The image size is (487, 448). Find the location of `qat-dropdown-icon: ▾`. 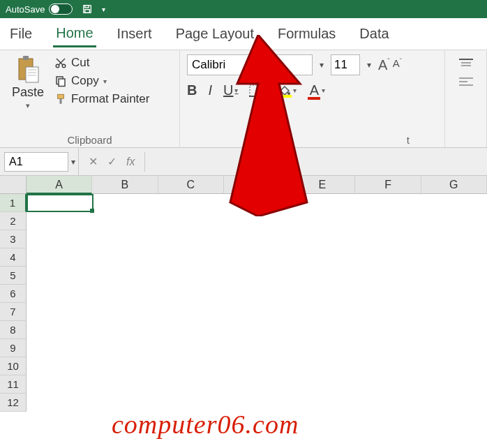

qat-dropdown-icon: ▾ is located at coordinates (103, 10).